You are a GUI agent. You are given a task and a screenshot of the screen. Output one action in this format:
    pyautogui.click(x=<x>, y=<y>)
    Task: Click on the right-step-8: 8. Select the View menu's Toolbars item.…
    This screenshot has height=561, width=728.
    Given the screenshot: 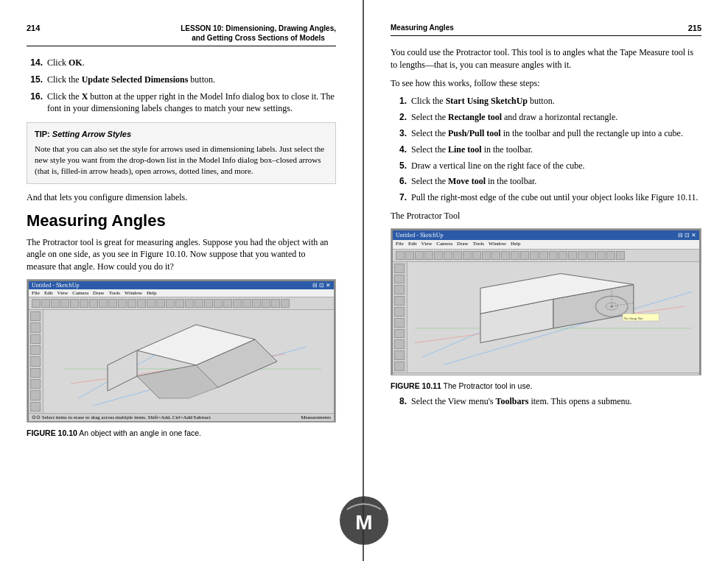 What is the action you would take?
    pyautogui.click(x=546, y=402)
    